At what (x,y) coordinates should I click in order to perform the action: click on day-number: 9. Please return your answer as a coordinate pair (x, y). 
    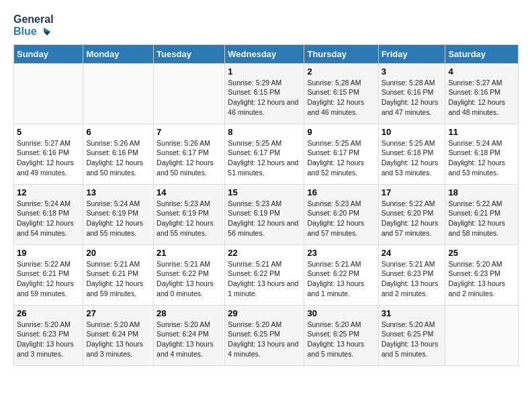
    Looking at the image, I should click on (341, 132).